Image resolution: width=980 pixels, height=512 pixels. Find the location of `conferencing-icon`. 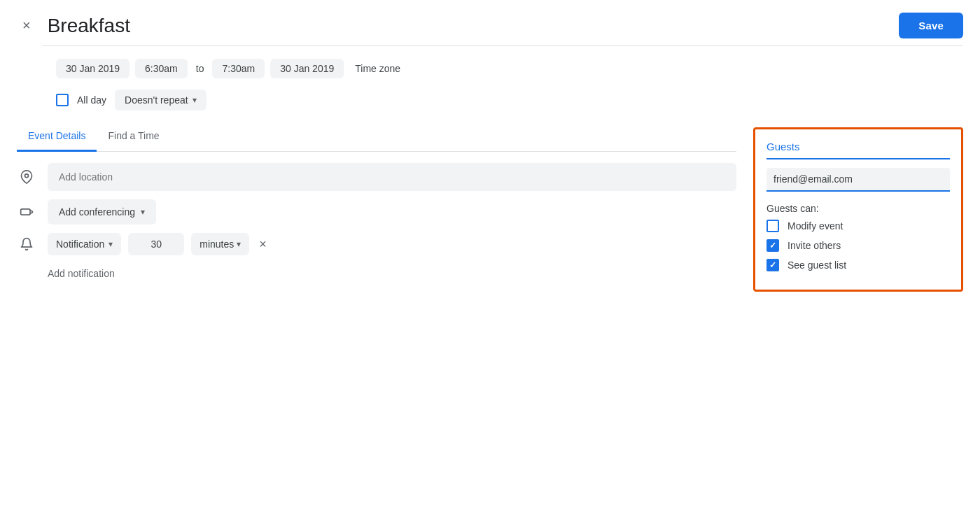

conferencing-icon is located at coordinates (27, 212).